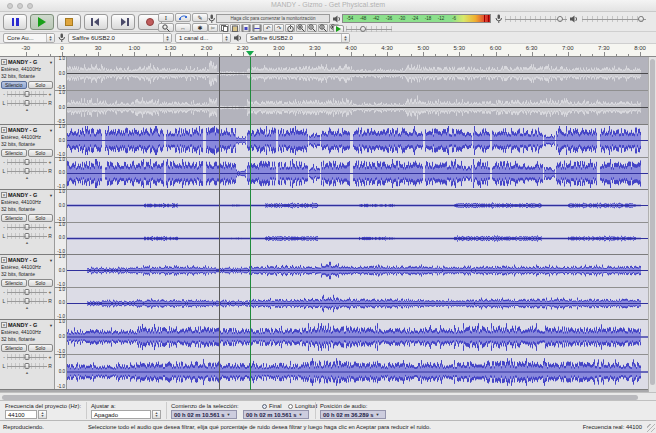 This screenshot has width=656, height=433. Describe the element at coordinates (328, 396) in the screenshot. I see `horizontal-scrollbar` at that location.